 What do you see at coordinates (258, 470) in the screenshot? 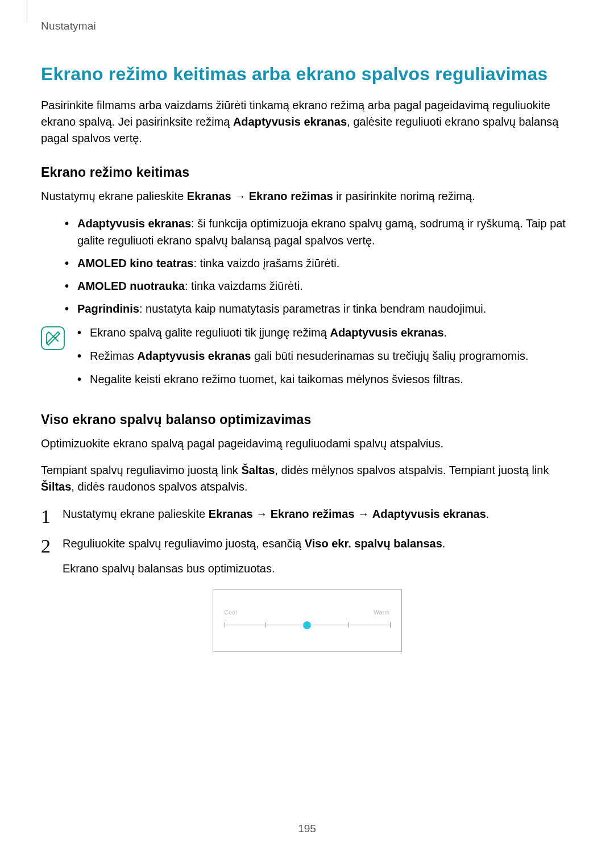
I see `bold-part: Šaltas` at bounding box center [258, 470].